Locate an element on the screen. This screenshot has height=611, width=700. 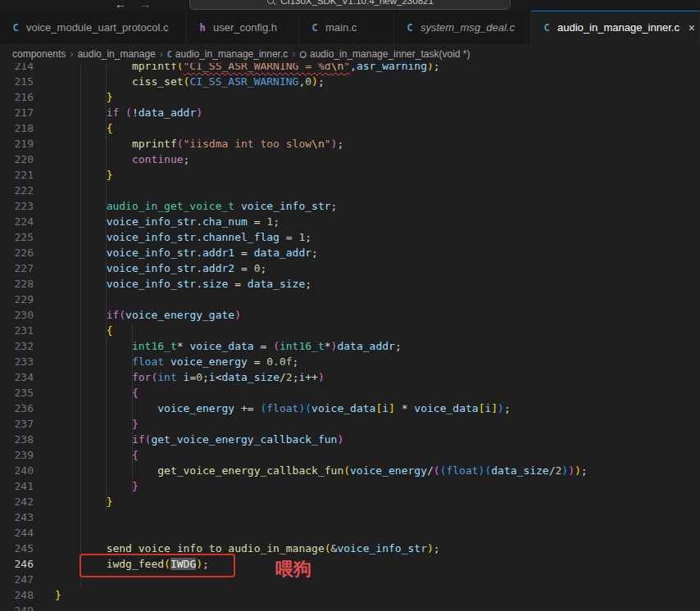
code-line: 238 if(get_voice_energy_callback_fun) is located at coordinates (350, 439).